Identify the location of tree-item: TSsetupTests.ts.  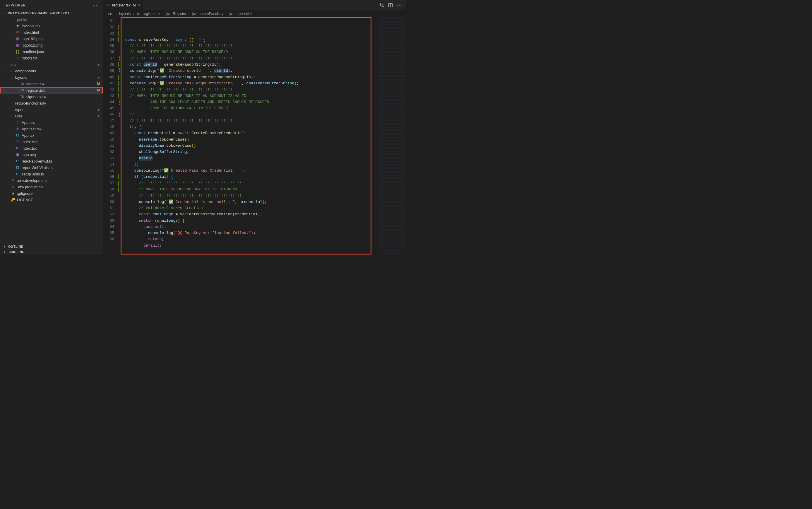
(51, 174).